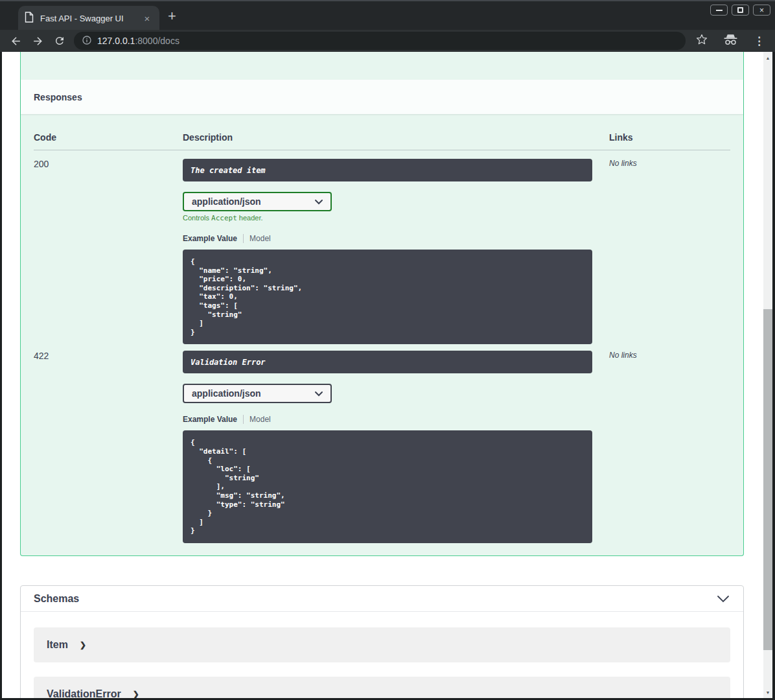 This screenshot has height=700, width=775. I want to click on schemas-header: Schemas, so click(382, 599).